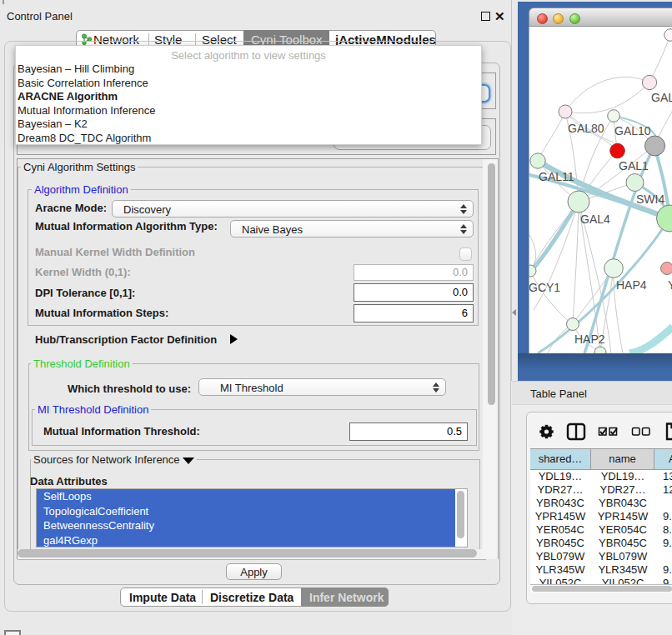 The width and height of the screenshot is (672, 635). Describe the element at coordinates (634, 166) in the screenshot. I see `svg-text: GAL1` at that location.